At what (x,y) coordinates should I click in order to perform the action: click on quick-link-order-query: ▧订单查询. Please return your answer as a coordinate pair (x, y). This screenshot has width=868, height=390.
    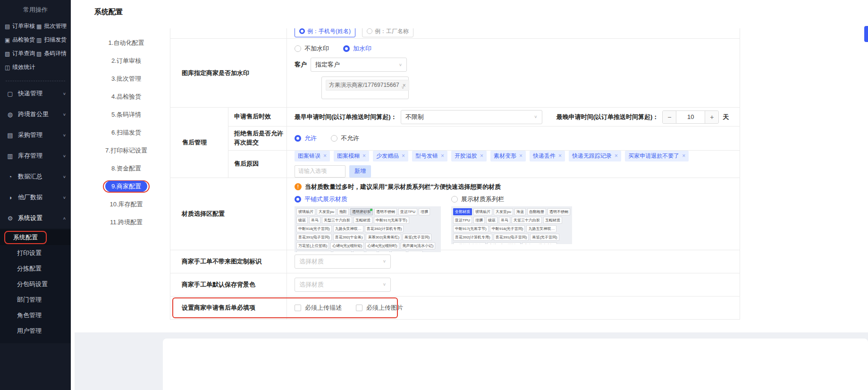
    Looking at the image, I should click on (21, 54).